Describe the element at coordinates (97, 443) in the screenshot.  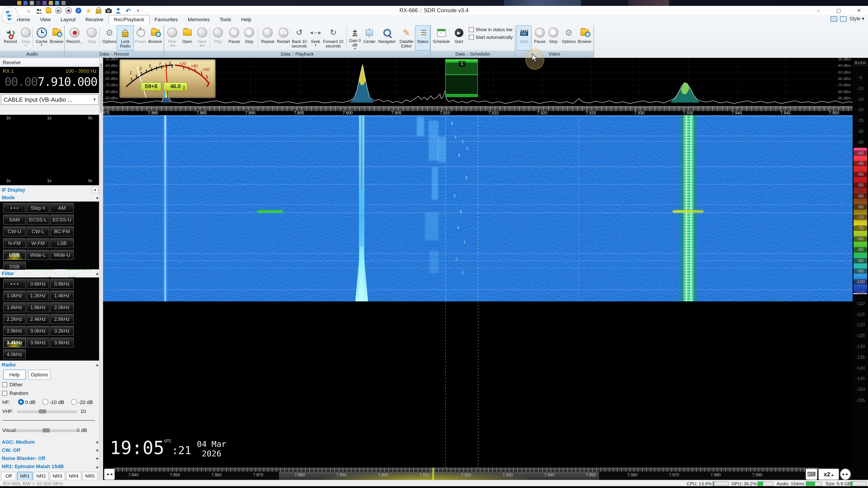
I see `agc-expand-icon: ▼` at that location.